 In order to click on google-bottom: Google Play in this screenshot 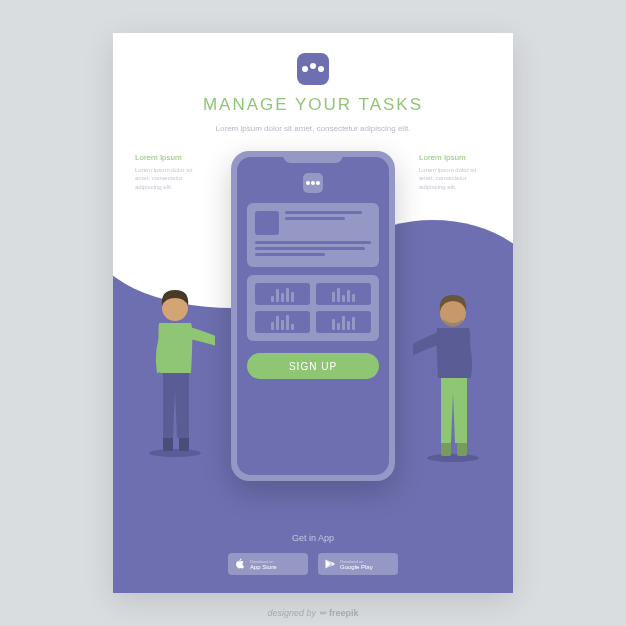, I will do `click(356, 567)`.